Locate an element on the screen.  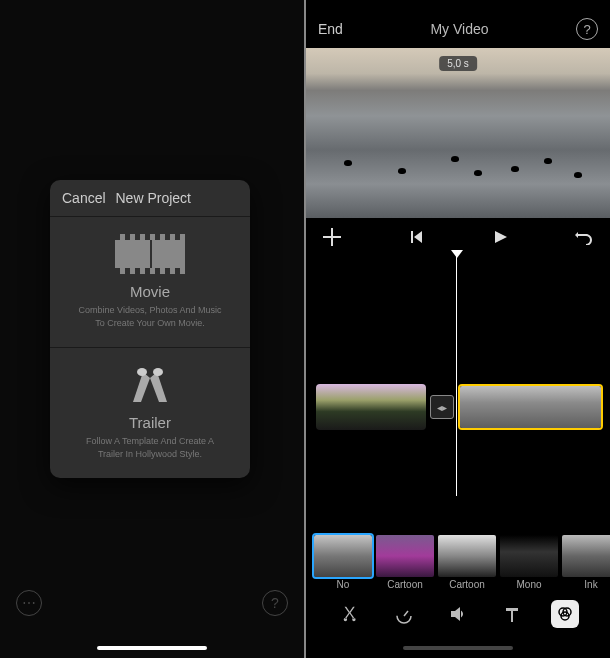
filter-cartoon-2: Cartoon is located at coordinates (467, 562).